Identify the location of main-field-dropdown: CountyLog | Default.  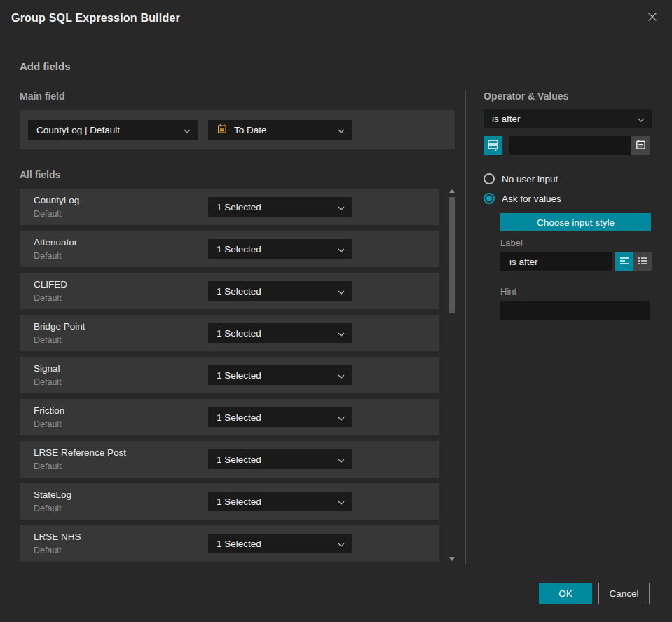
(113, 130).